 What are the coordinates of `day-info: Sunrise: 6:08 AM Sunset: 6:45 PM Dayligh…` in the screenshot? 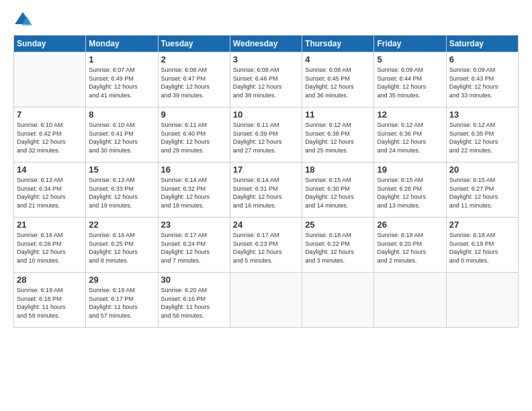 It's located at (338, 83).